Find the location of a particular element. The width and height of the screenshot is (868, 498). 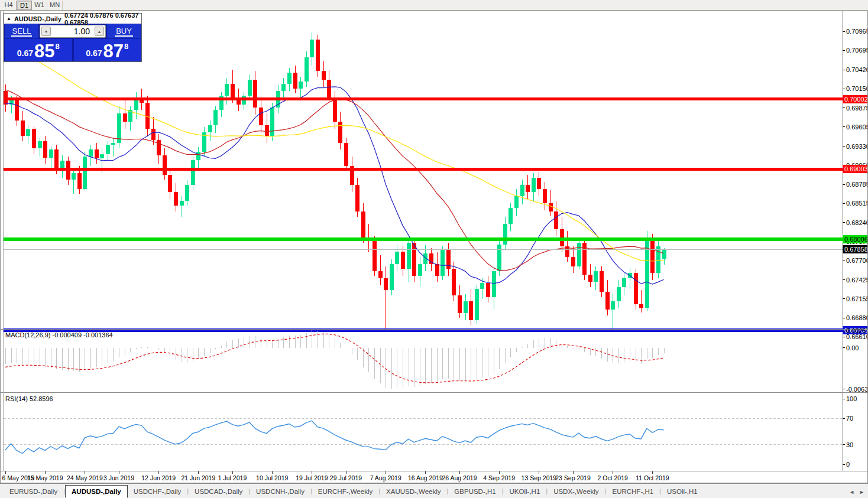

sell-price-tile: 0.67 85 8 is located at coordinates (38, 50).